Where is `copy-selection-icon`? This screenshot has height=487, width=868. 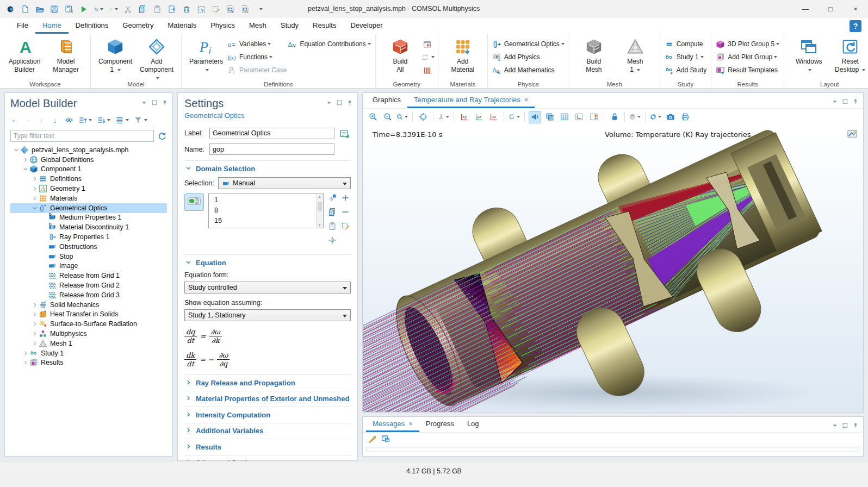
copy-selection-icon is located at coordinates (332, 213).